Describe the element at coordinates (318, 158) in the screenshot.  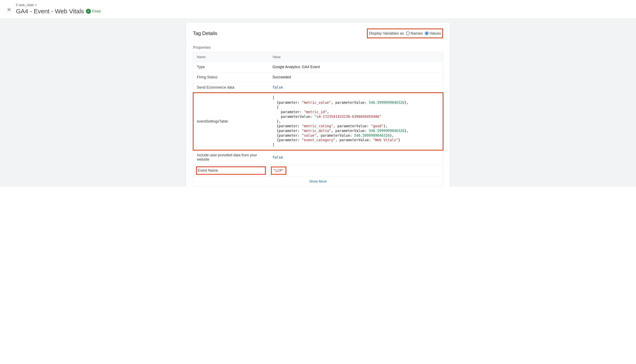
I see `row-include-user-data: Include user-provided data from your web…` at that location.